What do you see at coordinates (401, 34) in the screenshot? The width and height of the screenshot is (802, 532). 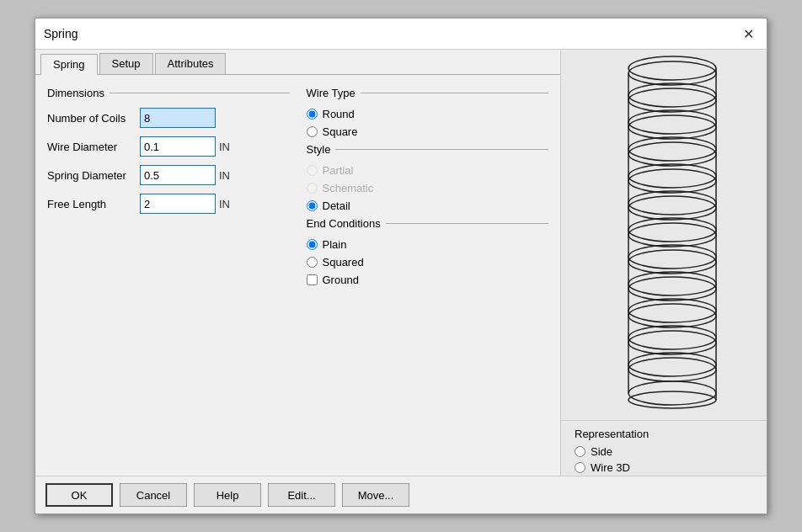 I see `title-bar: Spring ✕` at bounding box center [401, 34].